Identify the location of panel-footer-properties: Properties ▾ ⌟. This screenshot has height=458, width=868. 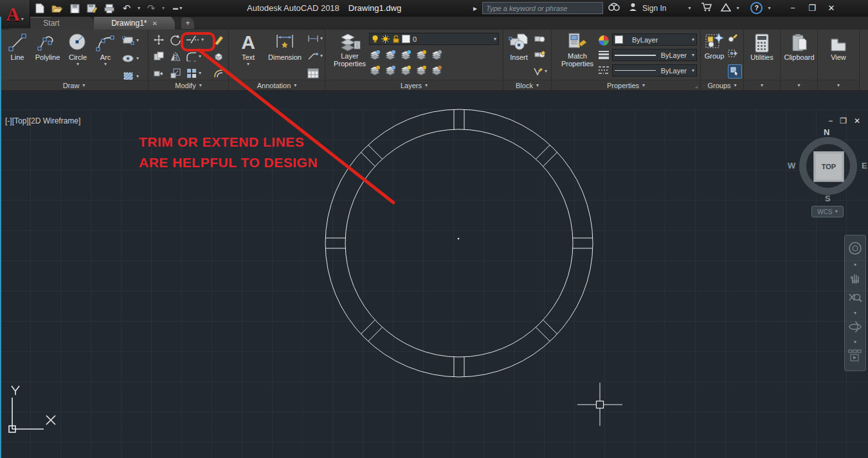
(626, 85).